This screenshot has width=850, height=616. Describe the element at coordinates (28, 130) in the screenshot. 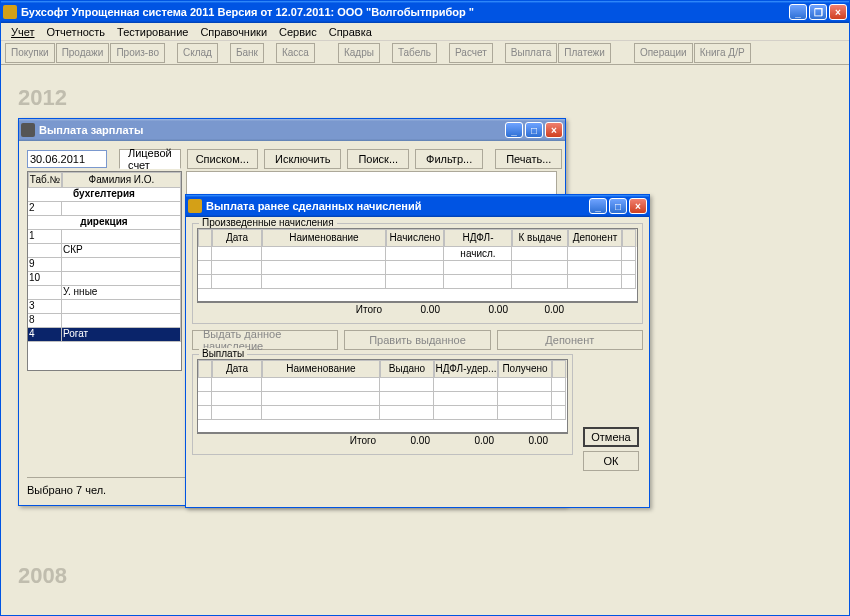

I see `salary-window-icon` at that location.